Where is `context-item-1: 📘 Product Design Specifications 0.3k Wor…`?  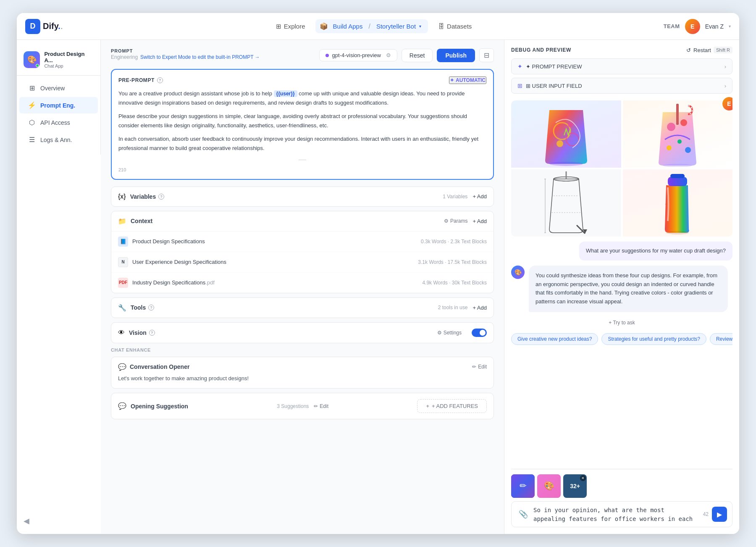
context-item-1: 📘 Product Design Specifications 0.3k Wor… is located at coordinates (302, 242).